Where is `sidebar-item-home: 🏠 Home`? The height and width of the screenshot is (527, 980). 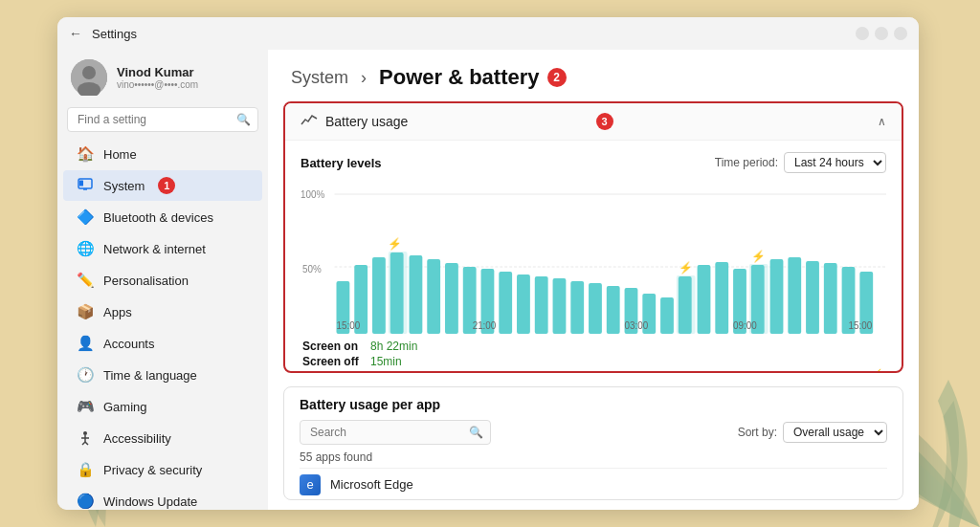 sidebar-item-home: 🏠 Home is located at coordinates (163, 154).